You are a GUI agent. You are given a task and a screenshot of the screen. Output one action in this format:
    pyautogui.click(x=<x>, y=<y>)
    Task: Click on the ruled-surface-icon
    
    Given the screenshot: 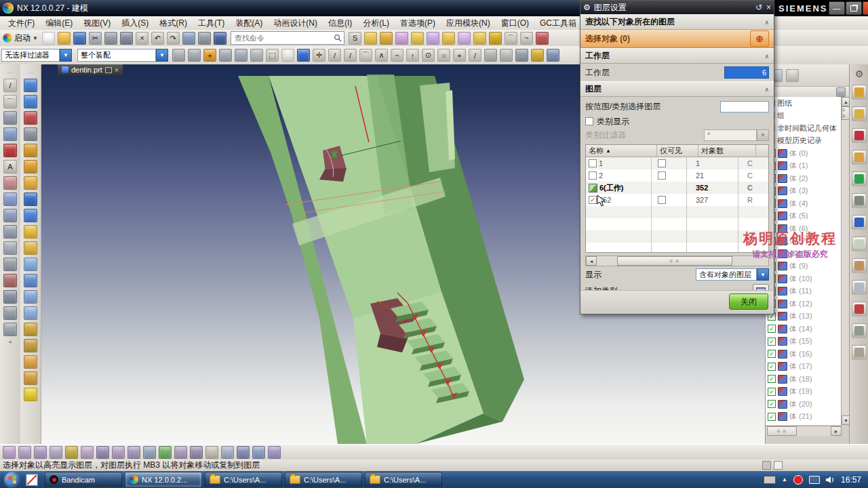 What is the action you would take?
    pyautogui.click(x=24, y=453)
    